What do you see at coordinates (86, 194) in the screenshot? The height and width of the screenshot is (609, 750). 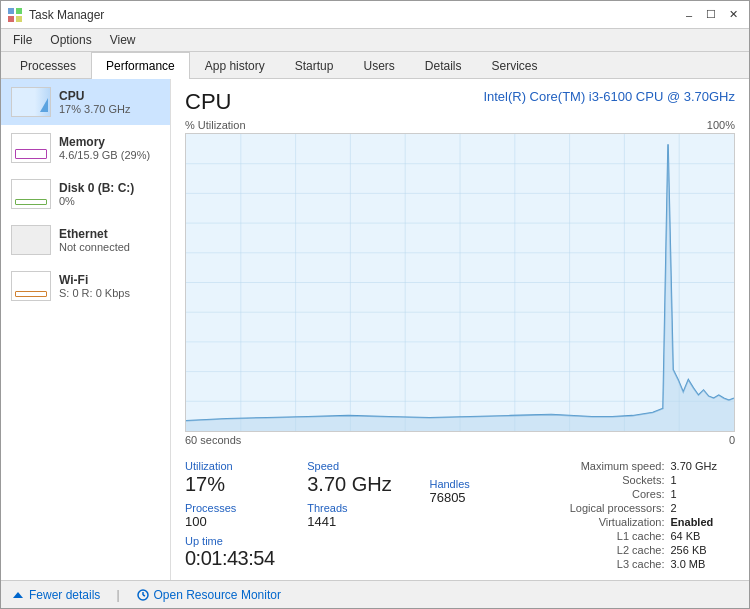 I see `sidebar-item-disk: Disk 0 (B: C:) 0%` at bounding box center [86, 194].